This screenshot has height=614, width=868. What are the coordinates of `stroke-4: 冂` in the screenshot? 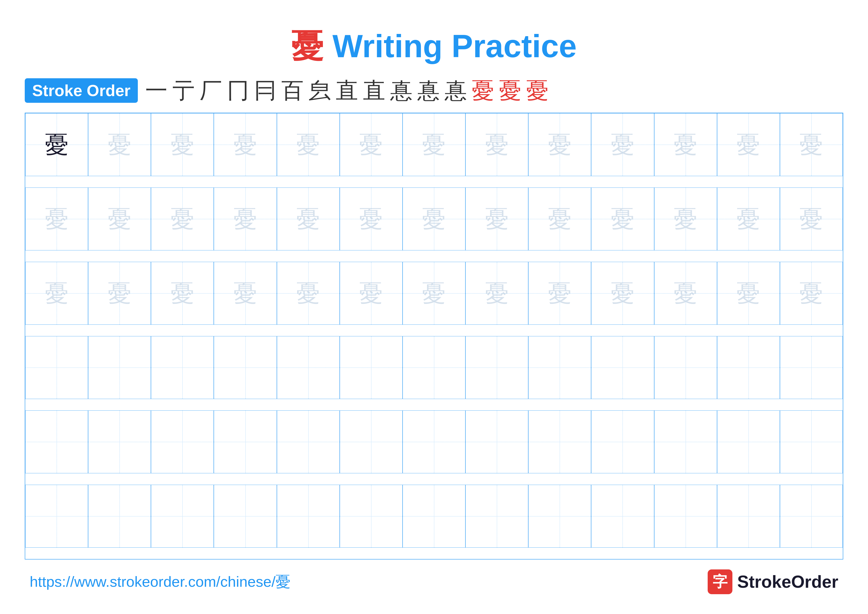 It's located at (238, 91).